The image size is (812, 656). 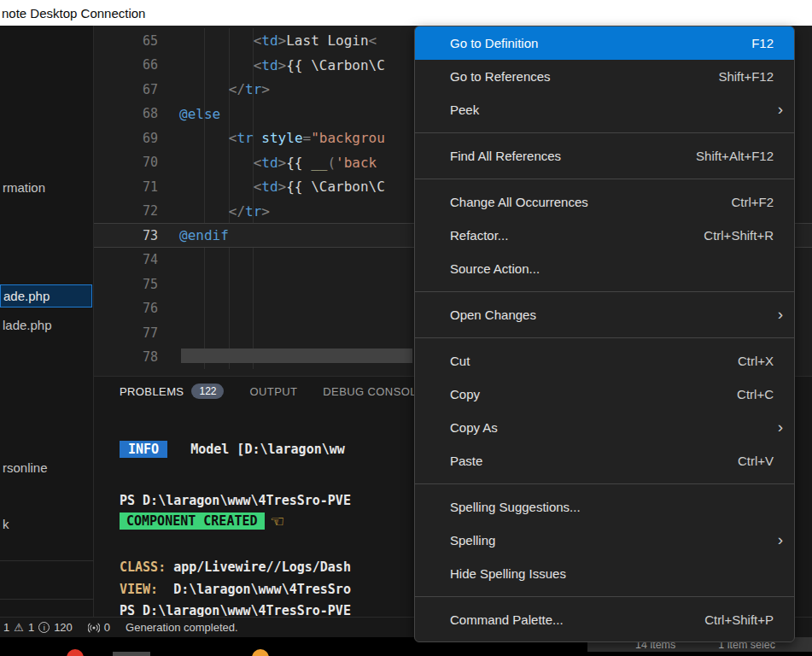 What do you see at coordinates (739, 236) in the screenshot?
I see `menu-item-shortcut: Ctrl+Shift+R` at bounding box center [739, 236].